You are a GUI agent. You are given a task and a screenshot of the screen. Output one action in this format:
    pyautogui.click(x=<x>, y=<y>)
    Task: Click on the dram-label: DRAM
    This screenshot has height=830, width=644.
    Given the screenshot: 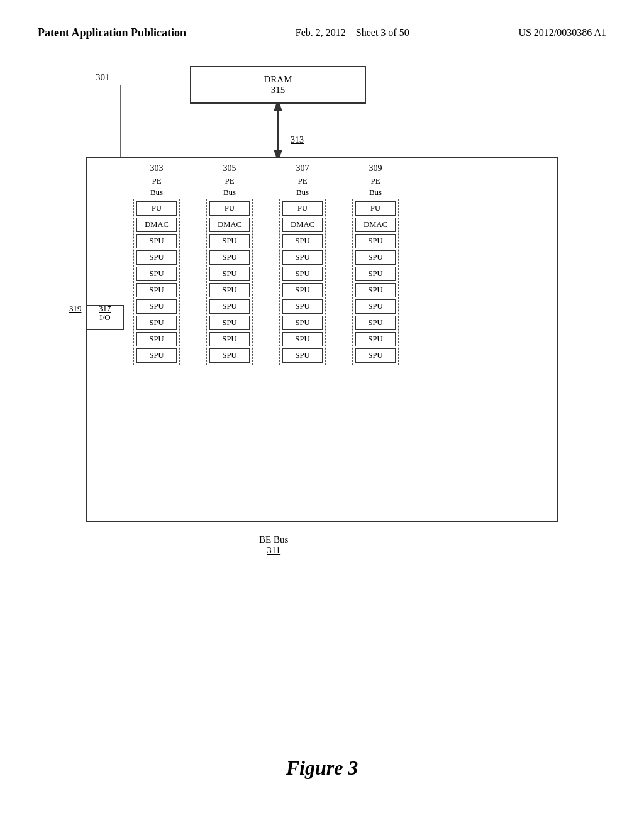 What is the action you would take?
    pyautogui.click(x=278, y=79)
    